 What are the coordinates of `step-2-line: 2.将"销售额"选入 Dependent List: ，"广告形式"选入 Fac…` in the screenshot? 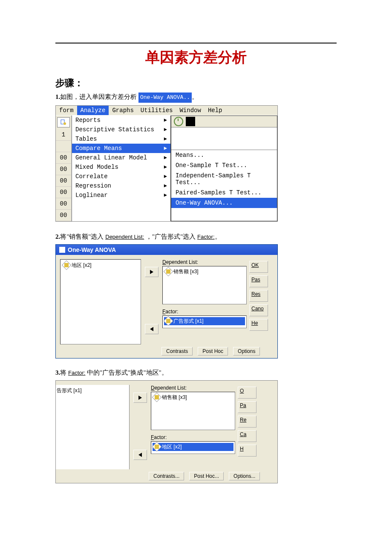 It's located at (196, 237).